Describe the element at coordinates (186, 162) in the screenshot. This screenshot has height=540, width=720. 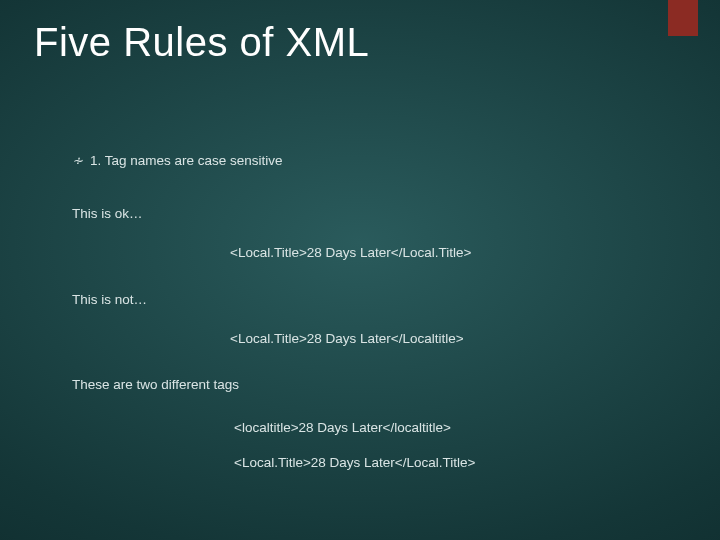
I see `bullet-text: 1. Tag names are case sensitive` at that location.